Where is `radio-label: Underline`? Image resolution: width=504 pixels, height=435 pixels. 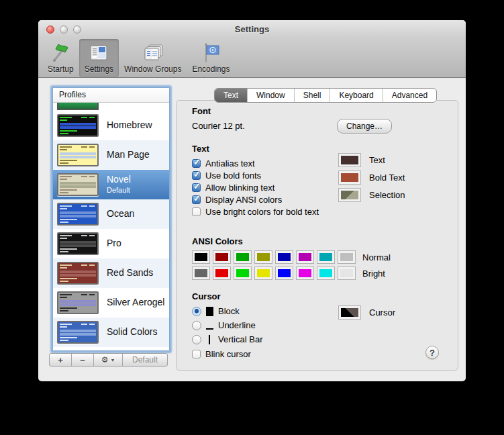
radio-label: Underline is located at coordinates (237, 325).